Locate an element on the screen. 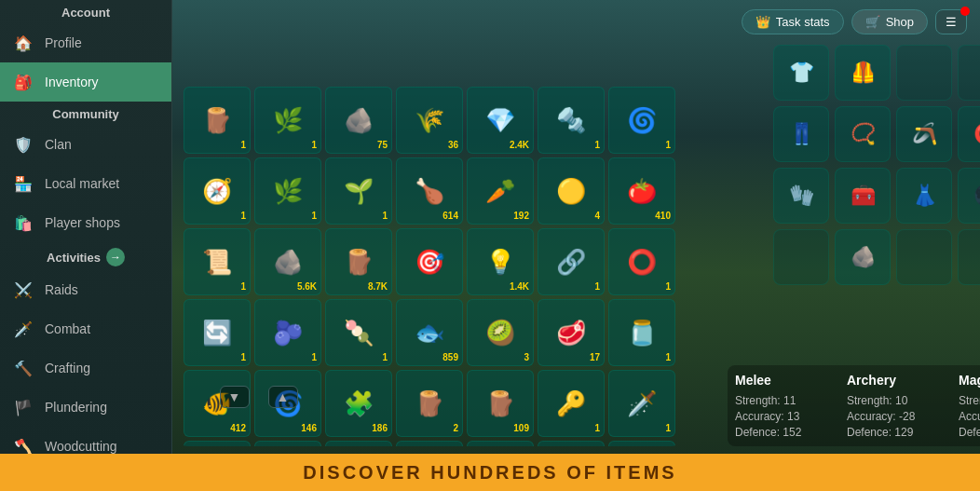  list-item: 🍡 1 is located at coordinates (359, 333).